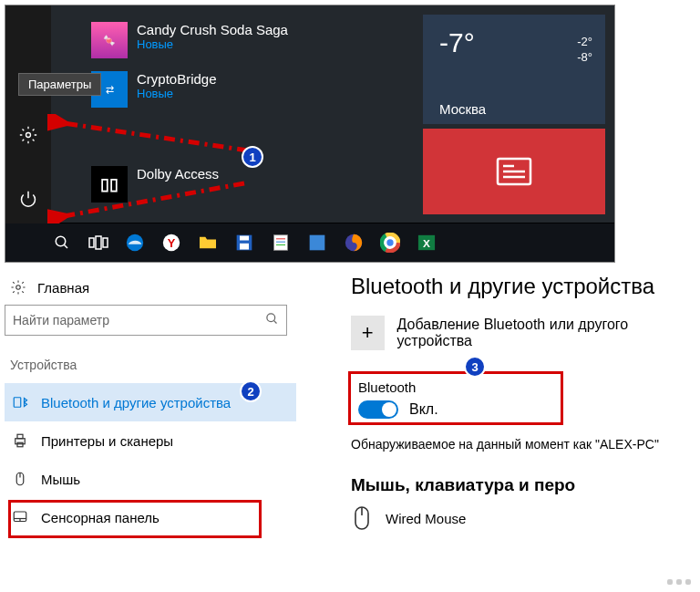  What do you see at coordinates (135, 243) in the screenshot?
I see `edge-icon` at bounding box center [135, 243].